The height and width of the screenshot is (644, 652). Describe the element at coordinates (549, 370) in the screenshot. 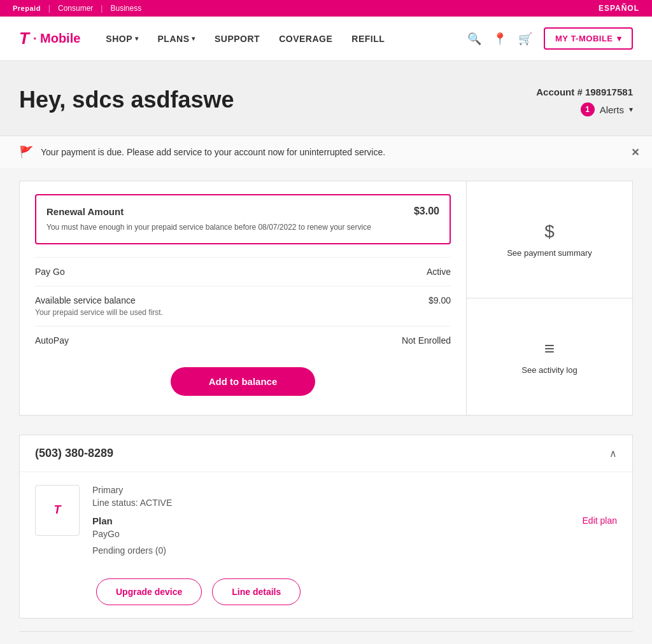

I see `activity-log-label: See activity log` at that location.